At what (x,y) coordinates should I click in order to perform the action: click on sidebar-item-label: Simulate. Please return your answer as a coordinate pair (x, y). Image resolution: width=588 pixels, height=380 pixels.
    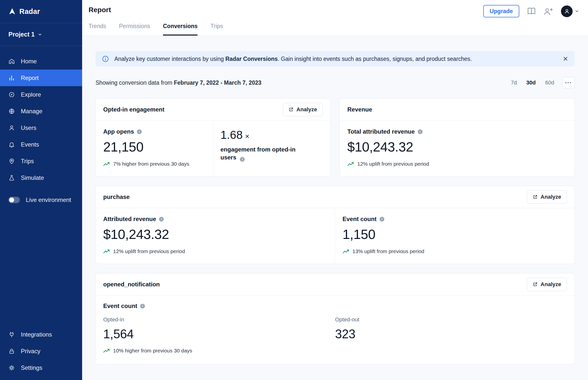
    Looking at the image, I should click on (32, 178).